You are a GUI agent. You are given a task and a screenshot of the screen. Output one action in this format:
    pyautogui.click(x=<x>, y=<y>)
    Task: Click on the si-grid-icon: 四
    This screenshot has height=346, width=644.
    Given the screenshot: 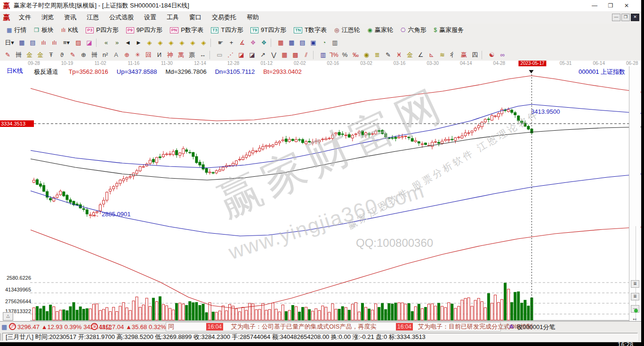 What is the action you would take?
    pyautogui.click(x=475, y=55)
    